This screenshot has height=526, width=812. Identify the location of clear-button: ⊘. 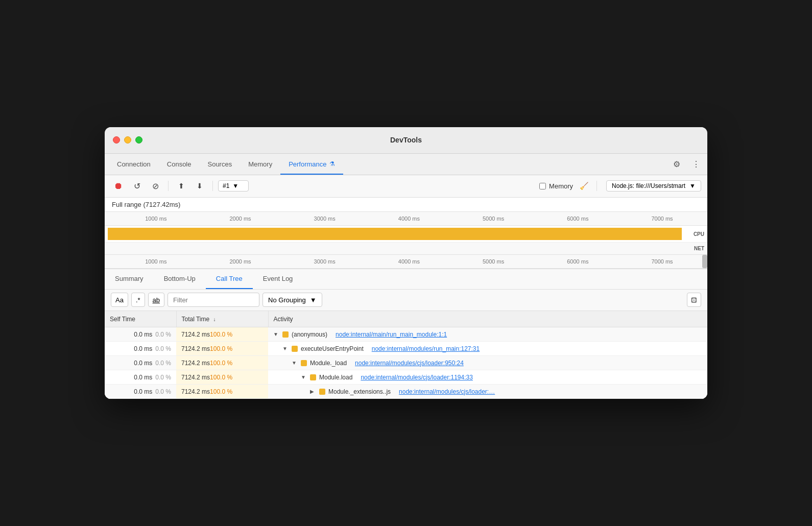
(155, 186).